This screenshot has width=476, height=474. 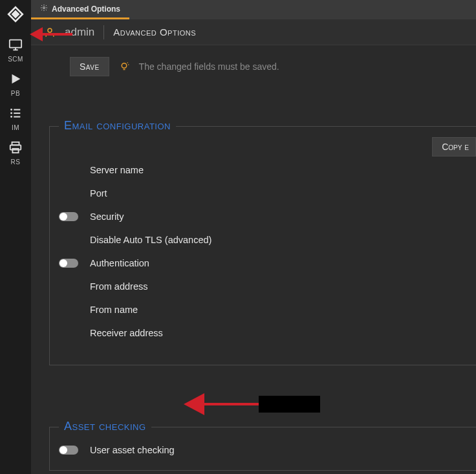 I want to click on toggle-user-asset-checking, so click(x=69, y=450).